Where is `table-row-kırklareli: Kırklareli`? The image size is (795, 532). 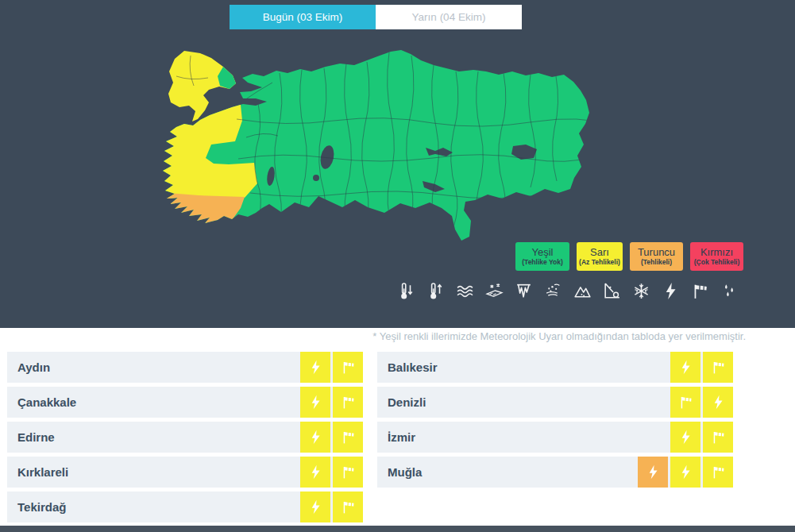 table-row-kırklareli: Kırklareli is located at coordinates (185, 472).